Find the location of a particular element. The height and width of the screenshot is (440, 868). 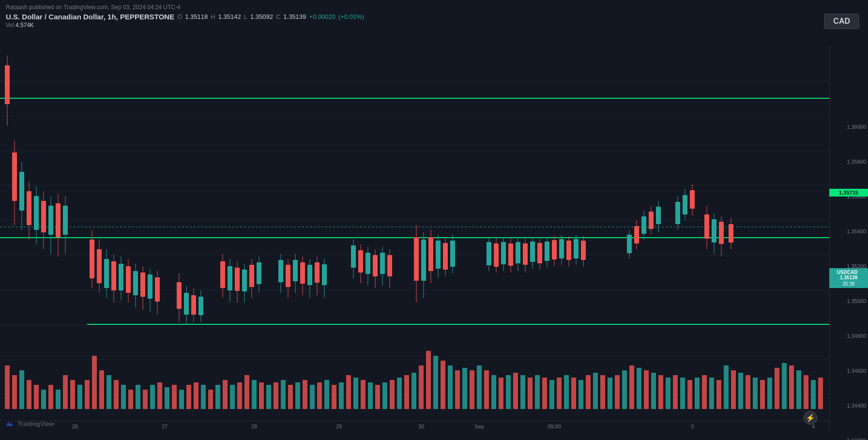

low-value: 1.35092 is located at coordinates (261, 16).